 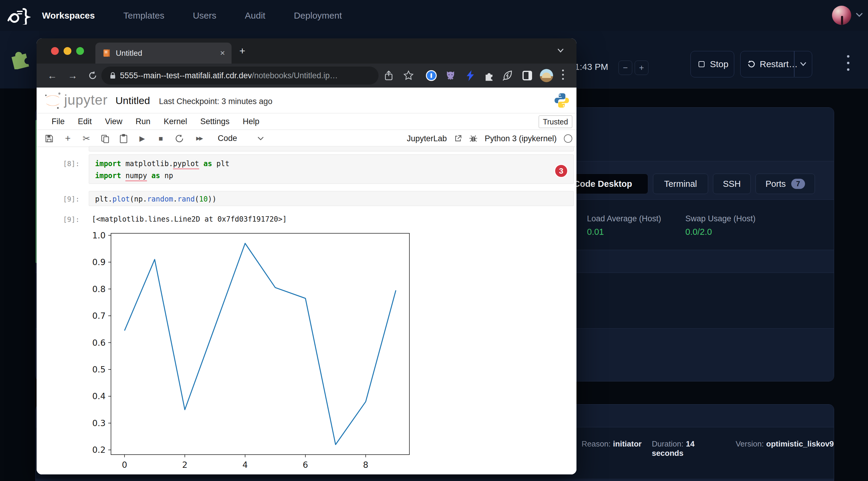 I want to click on avatar-tree, so click(x=842, y=20).